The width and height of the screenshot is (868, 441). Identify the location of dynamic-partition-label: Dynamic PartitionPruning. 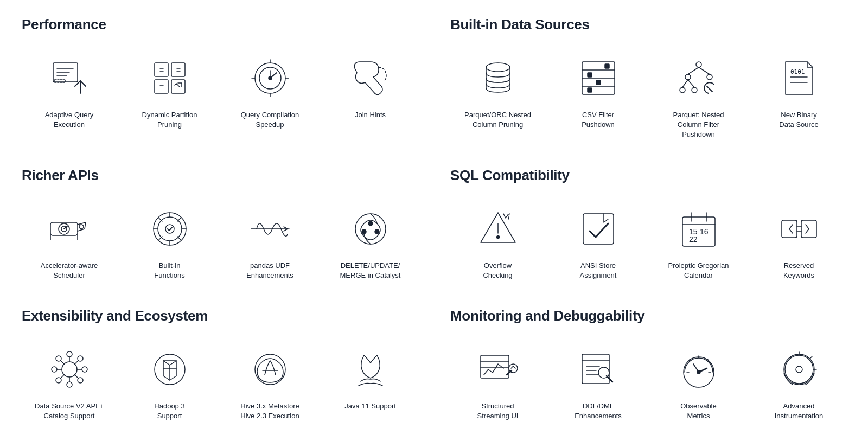
(170, 120).